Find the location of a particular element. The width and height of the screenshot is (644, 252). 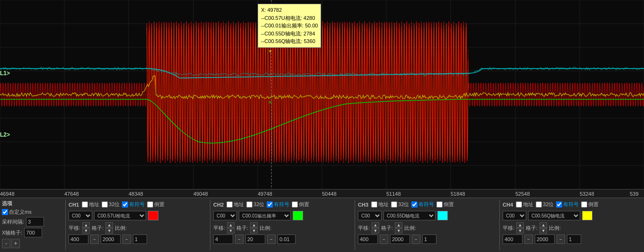

ch4-pan-up: ▲ is located at coordinates (520, 225).